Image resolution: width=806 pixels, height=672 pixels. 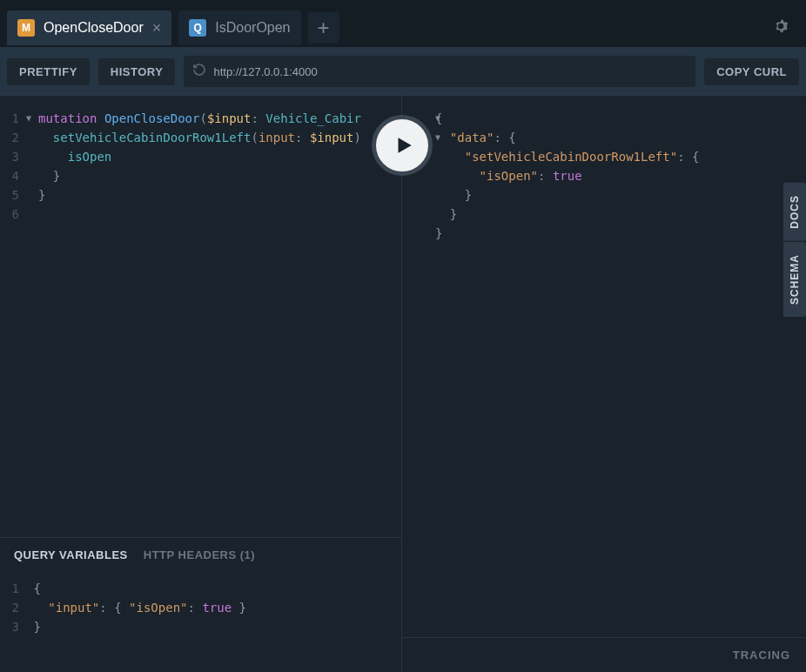 What do you see at coordinates (157, 28) in the screenshot?
I see `close-icon: ×` at bounding box center [157, 28].